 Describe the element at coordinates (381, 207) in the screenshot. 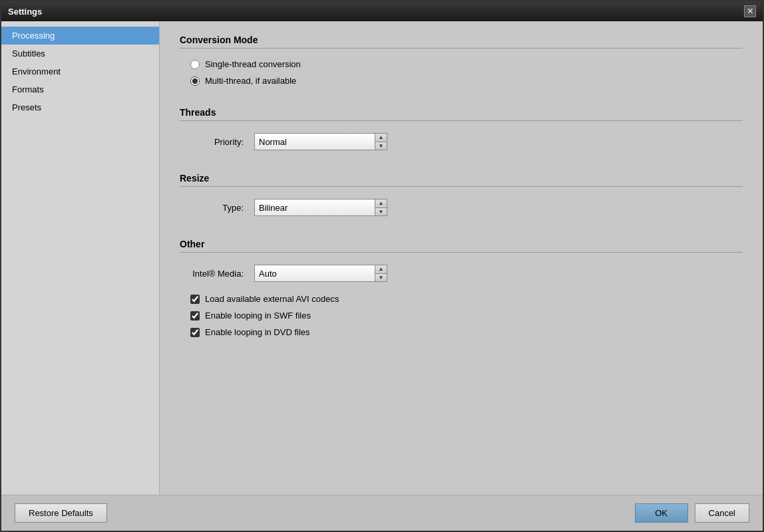

I see `resize-type-spinner-btns: ▲ ▼` at that location.